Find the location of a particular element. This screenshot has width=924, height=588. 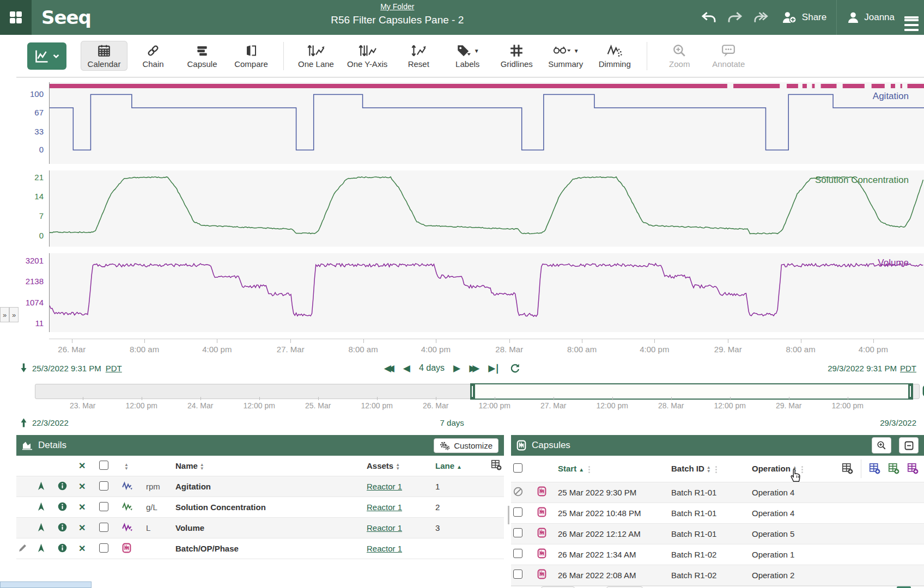

sort-icon: ▲▼ is located at coordinates (126, 467).